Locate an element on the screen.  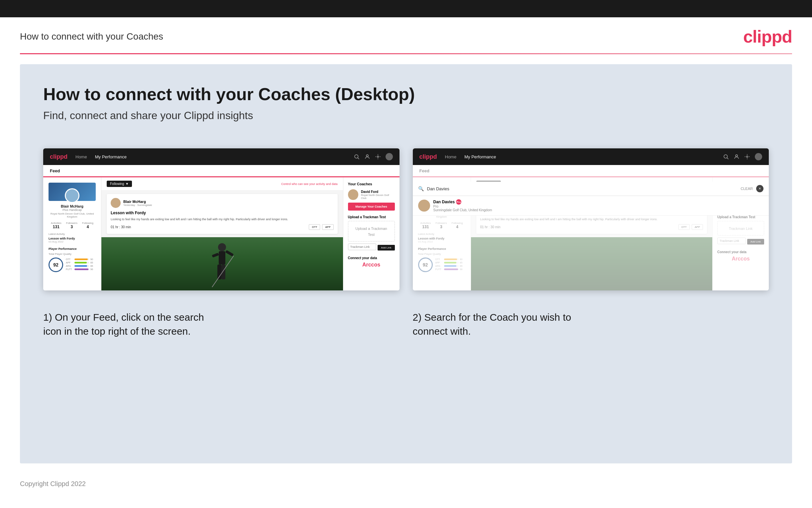
duration-row-2: 01 hr : 30 min OTT APP is located at coordinates (592, 227).